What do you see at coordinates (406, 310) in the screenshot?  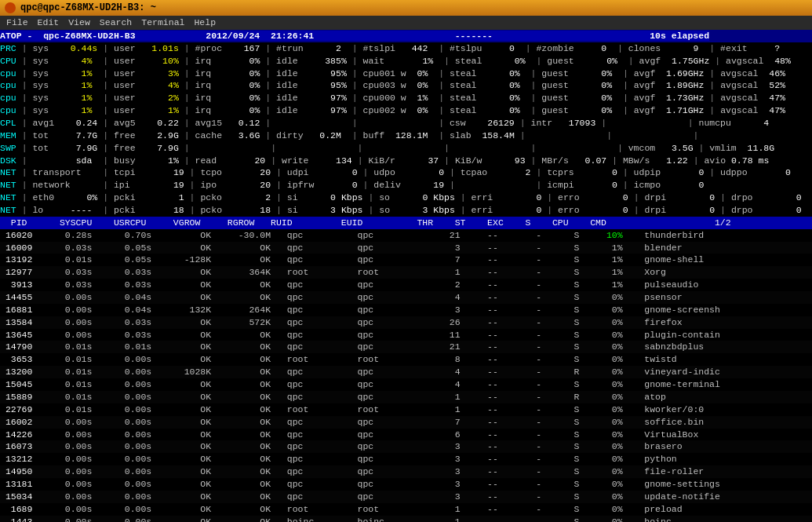 I see `table-row: 16881 0.00s 0.04s 132K 264K qpc qpc 3 --…` at bounding box center [406, 310].